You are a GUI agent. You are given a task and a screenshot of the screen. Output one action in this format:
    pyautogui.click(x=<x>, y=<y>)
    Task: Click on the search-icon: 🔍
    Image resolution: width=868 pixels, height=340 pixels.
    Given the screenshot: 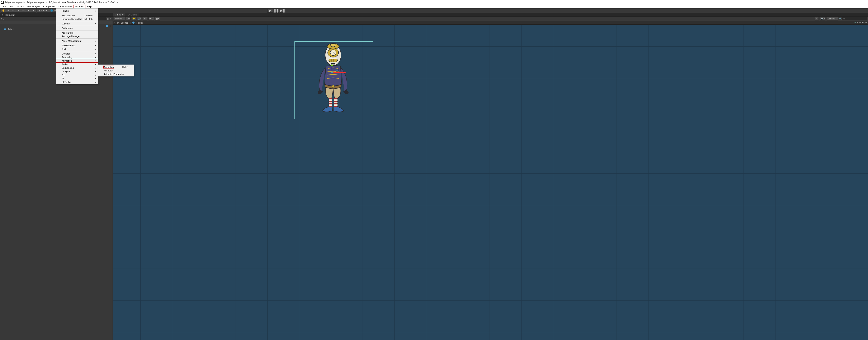 What is the action you would take?
    pyautogui.click(x=840, y=19)
    